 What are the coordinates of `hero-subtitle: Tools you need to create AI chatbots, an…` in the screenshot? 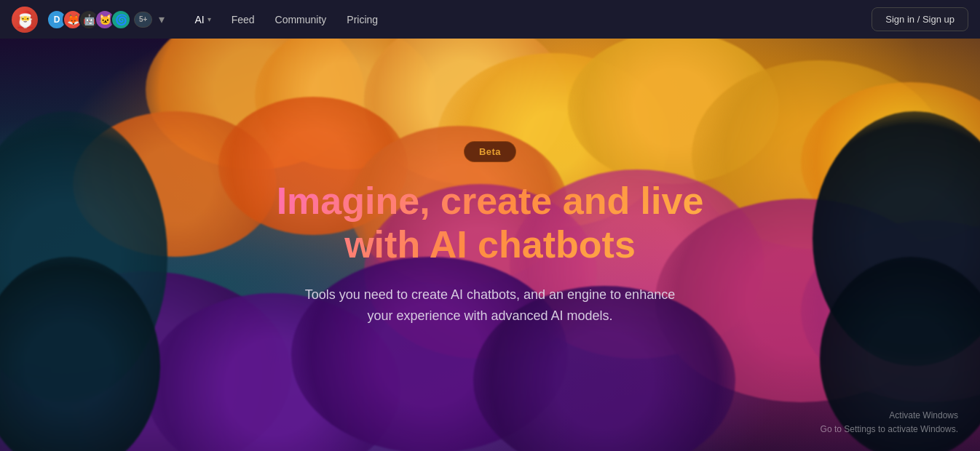 It's located at (490, 306).